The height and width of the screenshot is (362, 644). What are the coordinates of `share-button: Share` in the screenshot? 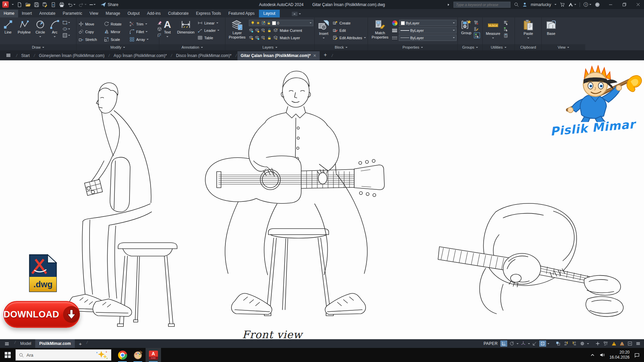 It's located at (109, 5).